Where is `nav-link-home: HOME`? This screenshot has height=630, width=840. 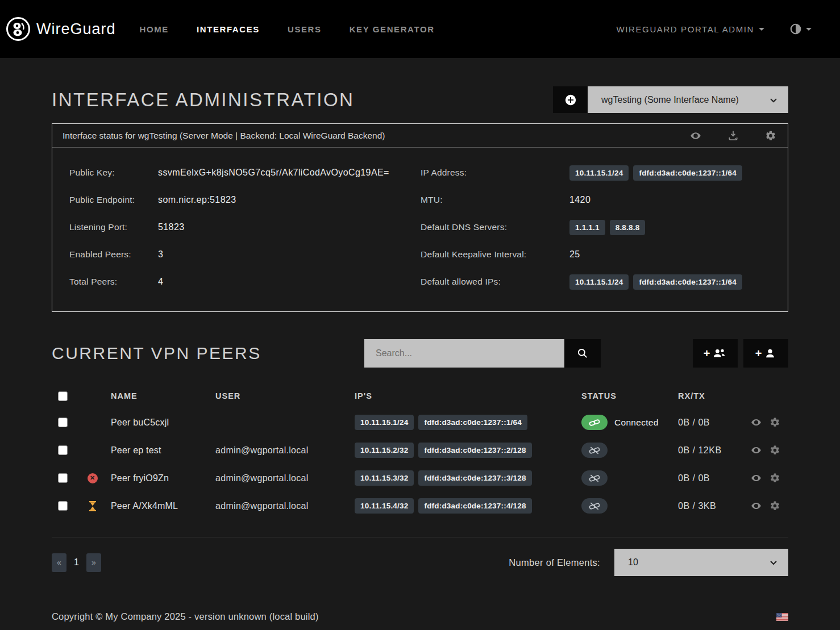 nav-link-home: HOME is located at coordinates (155, 30).